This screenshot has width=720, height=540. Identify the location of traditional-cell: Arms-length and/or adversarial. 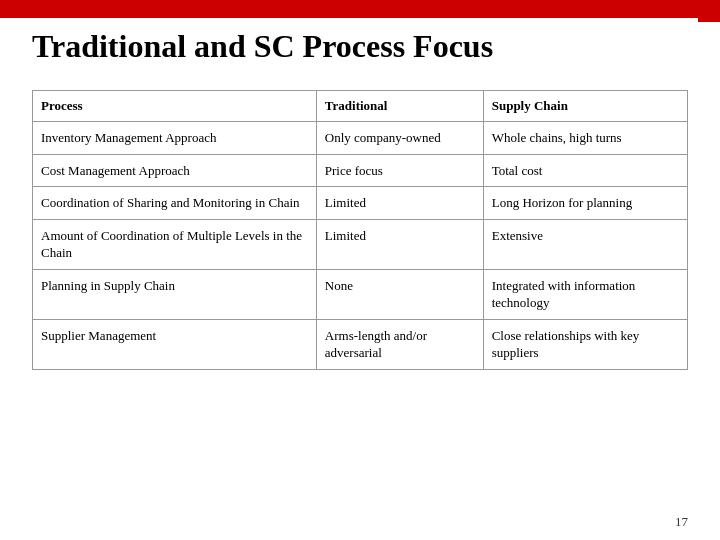
(400, 344).